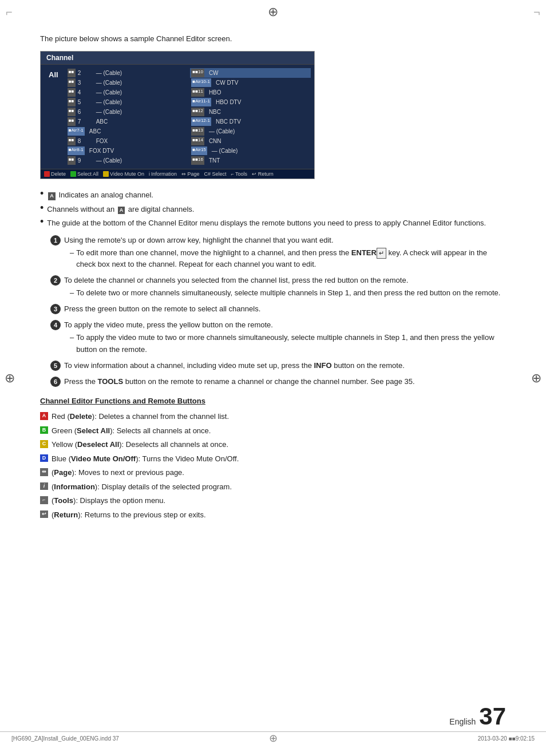  Describe the element at coordinates (44, 486) in the screenshot. I see `func-icon-info: i` at that location.